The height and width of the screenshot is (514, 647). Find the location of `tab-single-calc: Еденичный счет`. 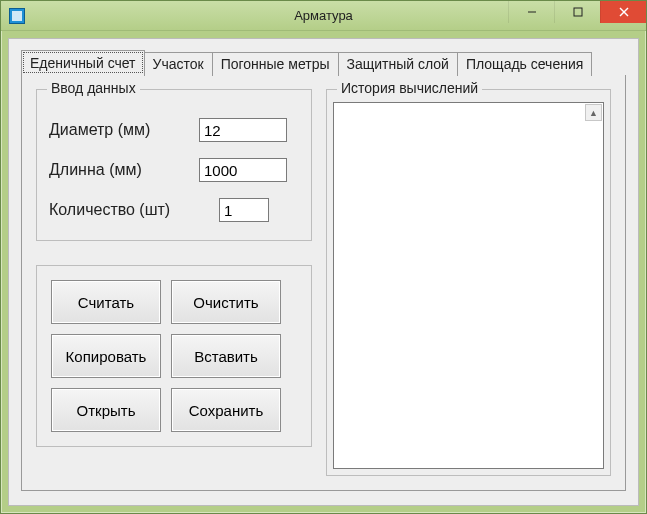

tab-single-calc: Еденичный счет is located at coordinates (83, 62).